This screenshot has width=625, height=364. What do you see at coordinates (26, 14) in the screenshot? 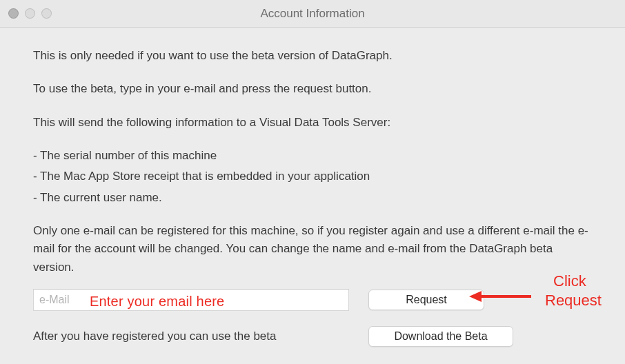
I see `traffic-lights` at bounding box center [26, 14].